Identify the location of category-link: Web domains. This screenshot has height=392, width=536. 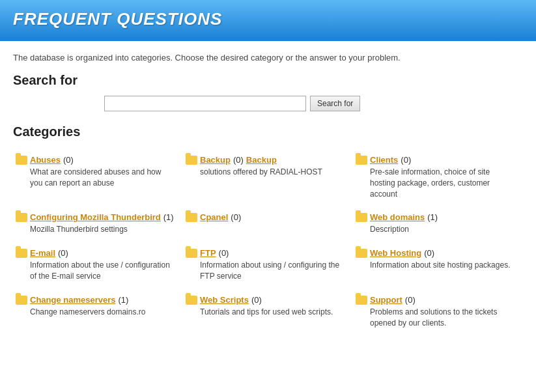
(397, 217).